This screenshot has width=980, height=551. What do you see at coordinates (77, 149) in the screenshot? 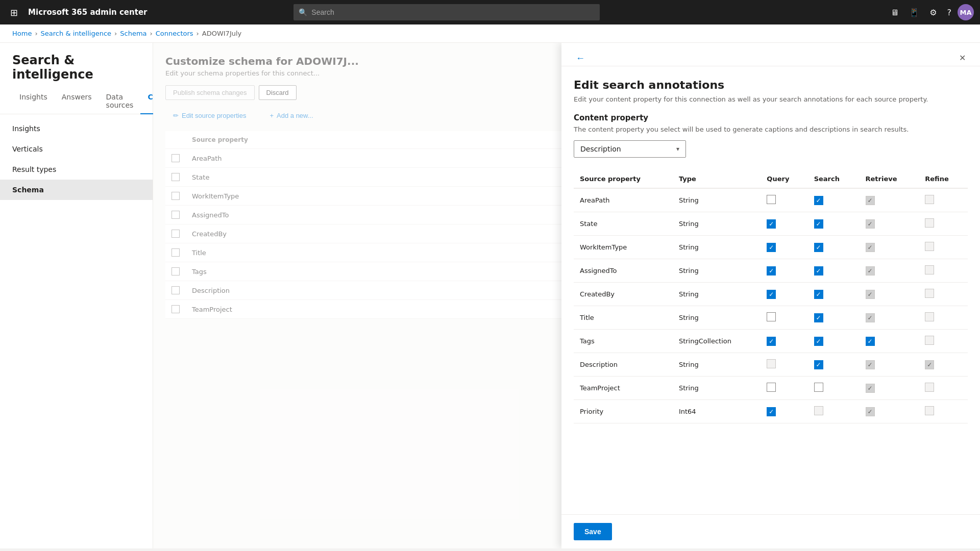
I see `sidebar-item-verticals: Verticals` at bounding box center [77, 149].